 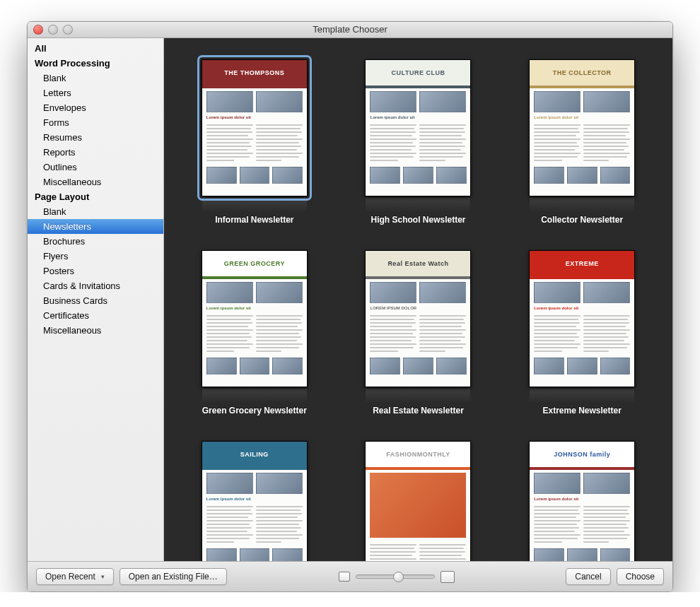 I want to click on template-thumbnail: FASHIONMONTHLY, so click(x=418, y=501).